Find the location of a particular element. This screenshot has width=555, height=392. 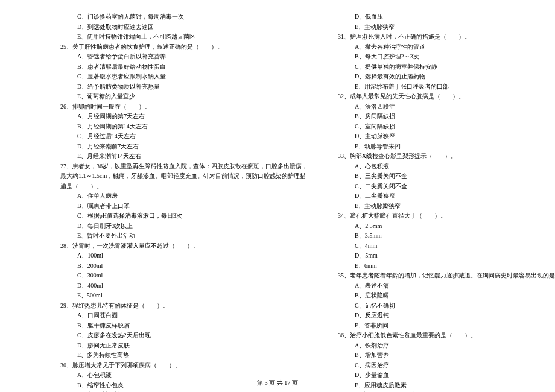

option-line: B、增加营养 is located at coordinates (446, 356).